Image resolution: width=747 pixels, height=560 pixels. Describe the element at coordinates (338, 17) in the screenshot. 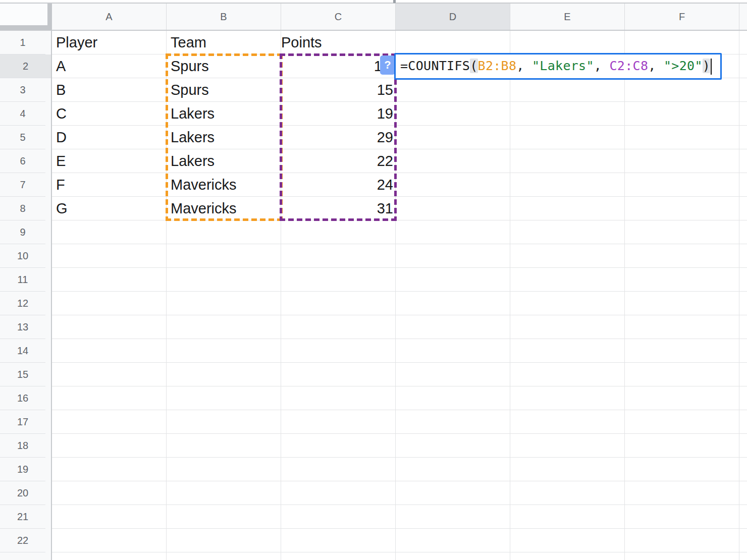

I see `column-header-c: C` at that location.